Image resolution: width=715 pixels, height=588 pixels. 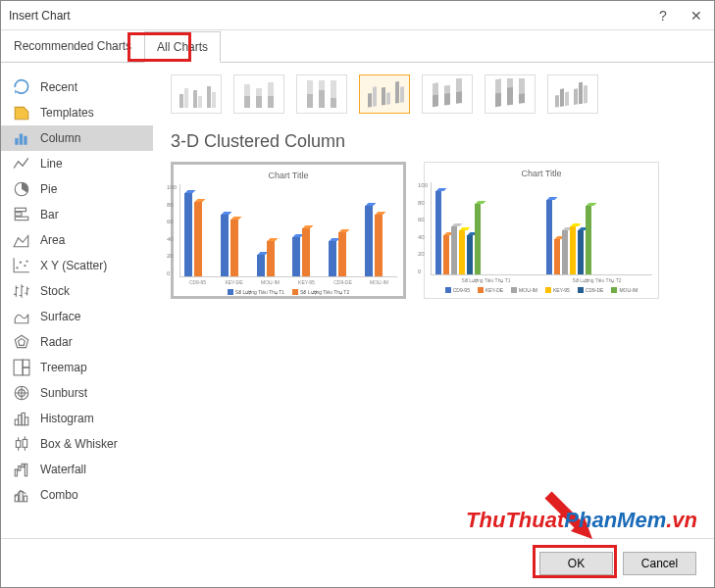 What do you see at coordinates (77, 266) in the screenshot?
I see `sidebar-item-scatter: X Y (Scatter)` at bounding box center [77, 266].